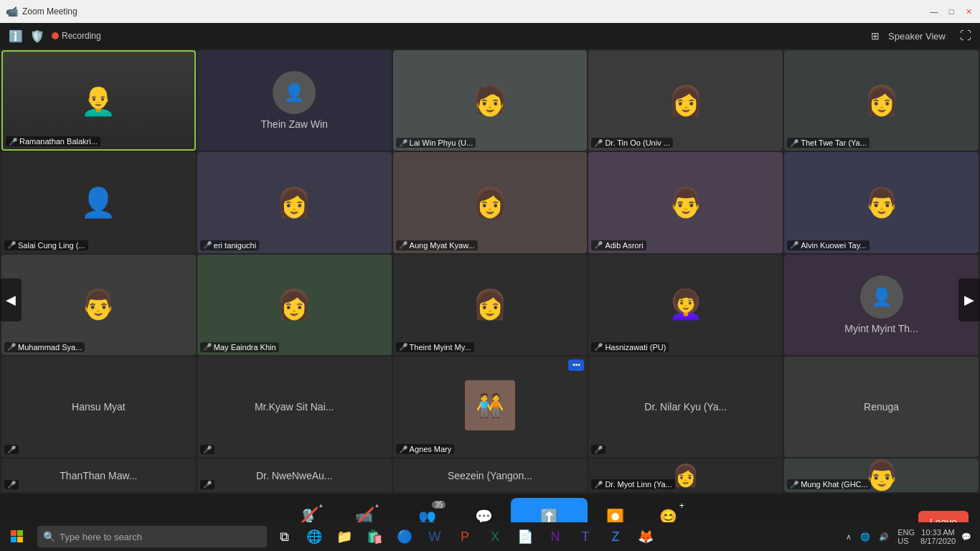 This screenshot has height=551, width=980. I want to click on system-clock: 10:33 AM 8/17/2020, so click(938, 537).